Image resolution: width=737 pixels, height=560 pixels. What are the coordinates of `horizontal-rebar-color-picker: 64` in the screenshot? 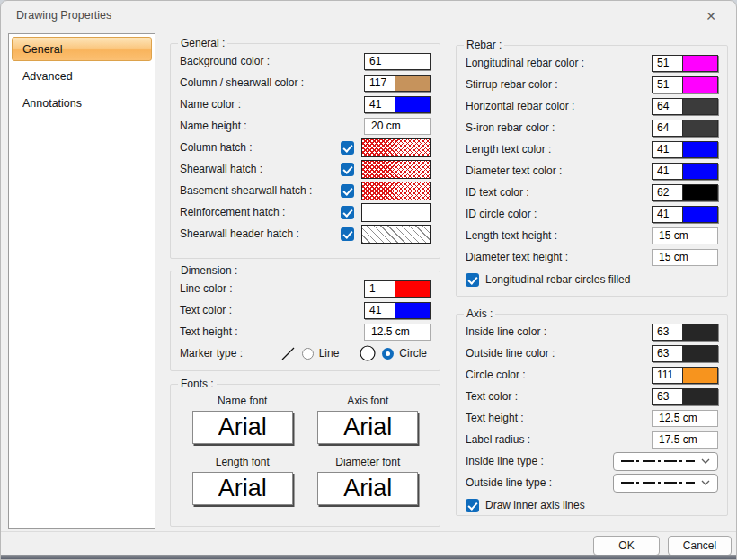 It's located at (685, 106).